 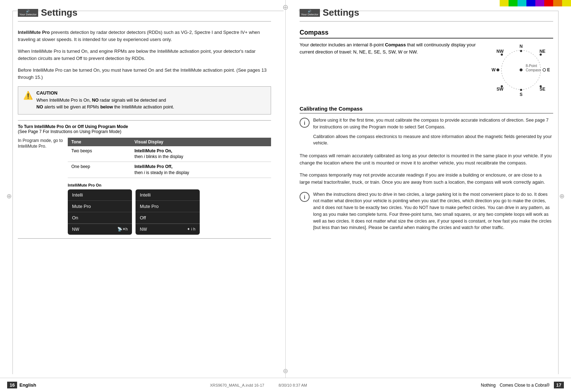 What do you see at coordinates (521, 95) in the screenshot?
I see `svg-text: S` at bounding box center [521, 95].